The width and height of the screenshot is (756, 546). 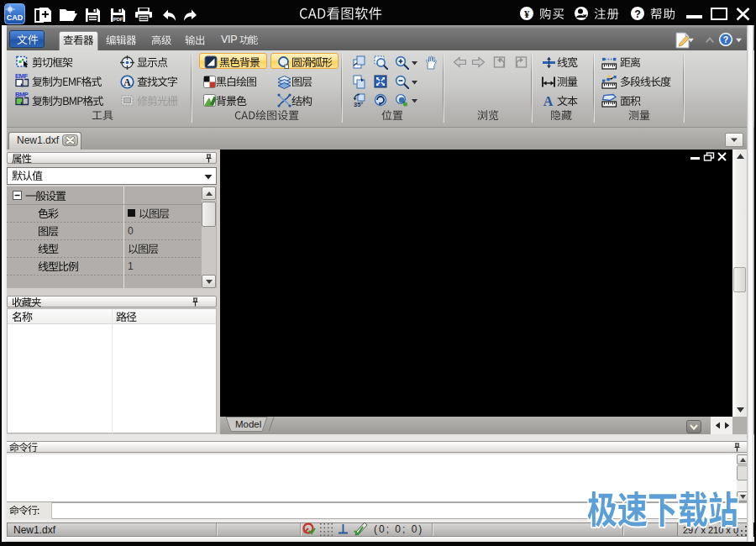 I want to click on svg-text: CAD, so click(x=15, y=18).